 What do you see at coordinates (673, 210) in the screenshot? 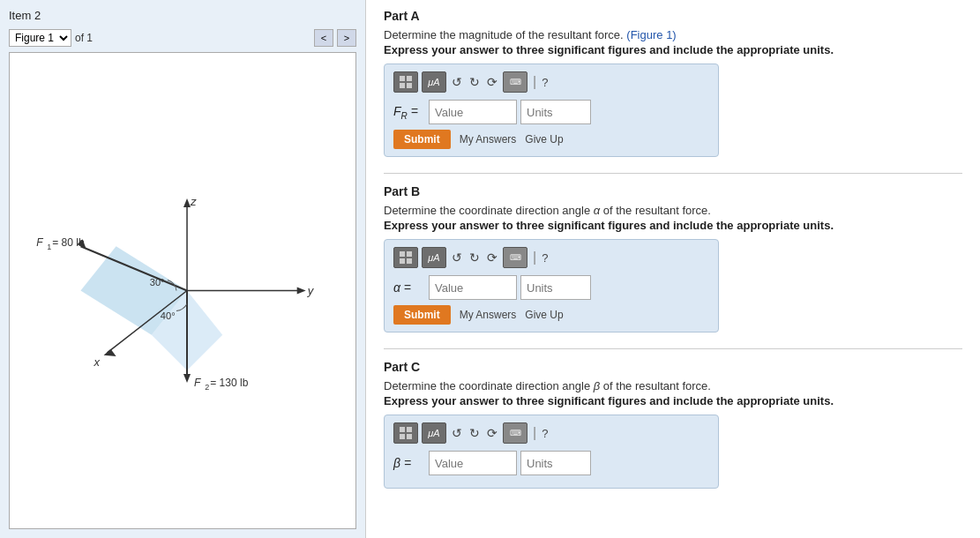
I see `part-b-desc: Determine the coordinate direction angle…` at bounding box center [673, 210].